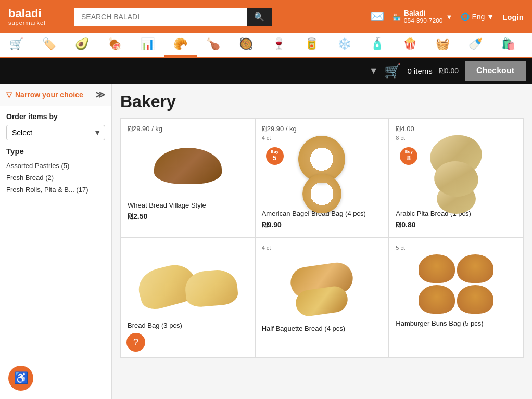 This screenshot has height=399, width=532. I want to click on prepared-icon: 🥘, so click(246, 44).